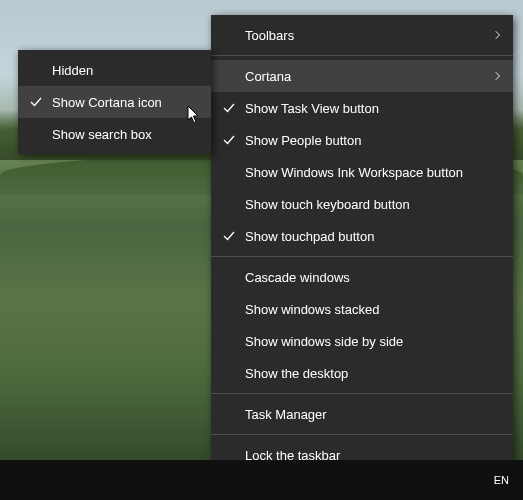 The height and width of the screenshot is (500, 523). I want to click on menu-label: Show Windows Ink Workspace button, so click(373, 172).